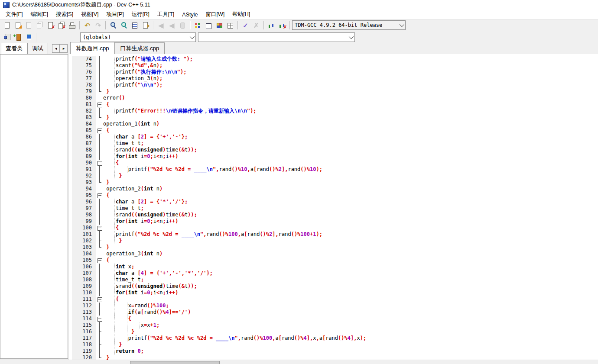 This screenshot has width=598, height=364. What do you see at coordinates (335, 293) in the screenshot?
I see `code-line: 110 for(int i=0;i<n;i++)` at bounding box center [335, 293].